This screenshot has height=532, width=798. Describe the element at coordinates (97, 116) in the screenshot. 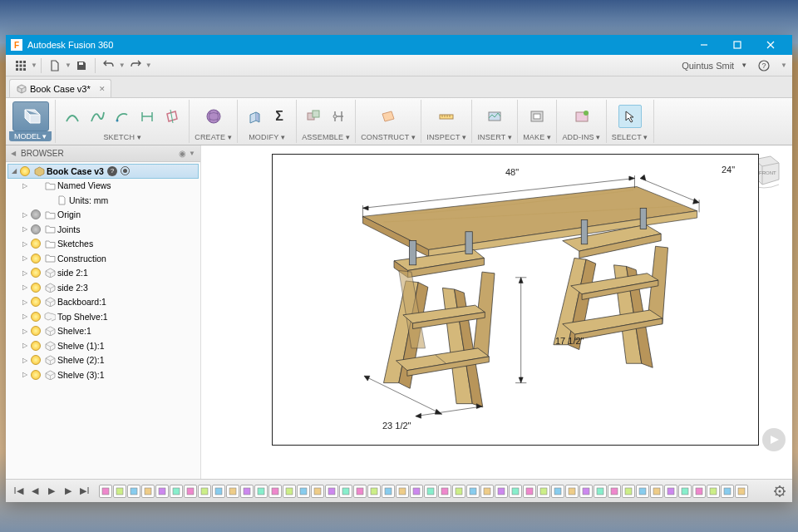

I see `sketch-spline-icon` at that location.